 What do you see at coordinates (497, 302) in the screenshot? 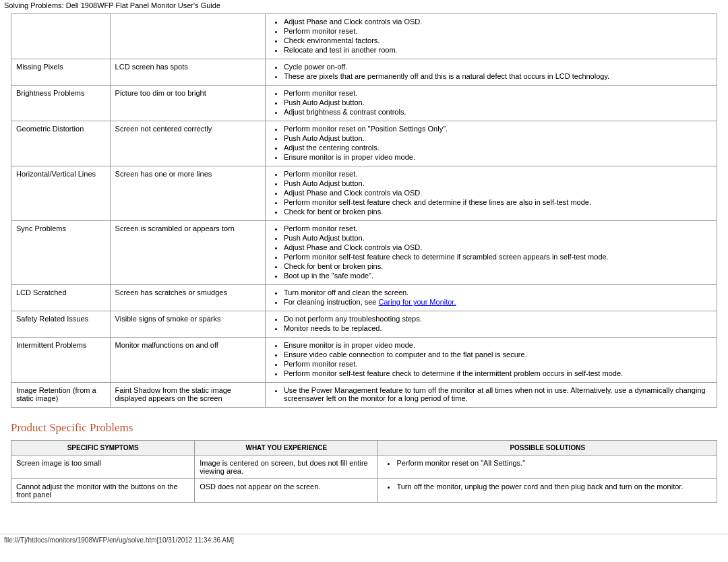
I see `list-item: For cleaning instruction, see Caring for…` at bounding box center [497, 302].